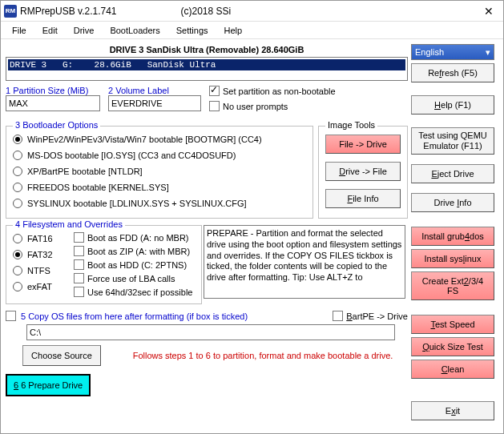 The height and width of the screenshot is (434, 504). Describe the element at coordinates (453, 73) in the screenshot. I see `refresh-button: Refresh (F5)` at that location.